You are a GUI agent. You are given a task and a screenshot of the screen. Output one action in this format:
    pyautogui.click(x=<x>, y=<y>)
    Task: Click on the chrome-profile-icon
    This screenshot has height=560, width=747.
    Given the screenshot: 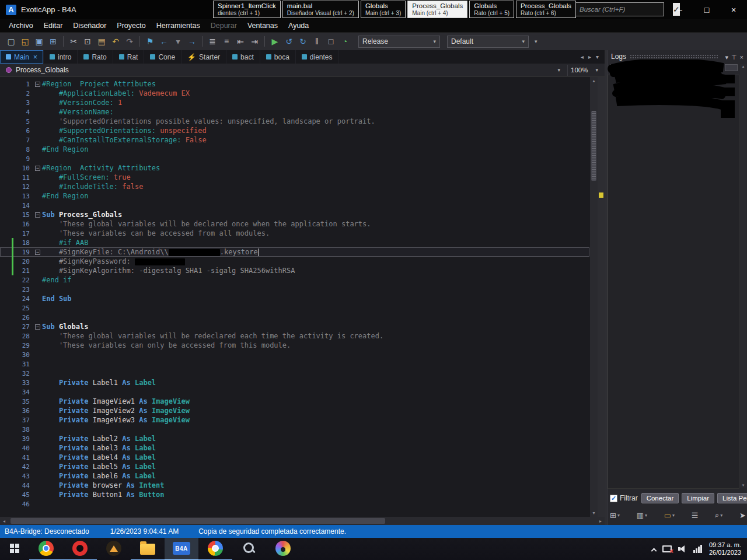 What is the action you would take?
    pyautogui.click(x=215, y=549)
    